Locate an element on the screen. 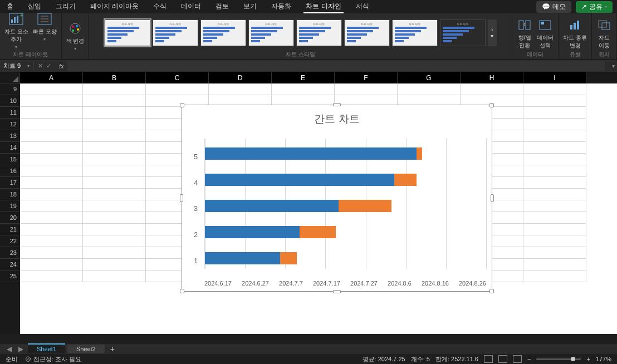 This screenshot has width=617, height=364. zoom-slider is located at coordinates (559, 360).